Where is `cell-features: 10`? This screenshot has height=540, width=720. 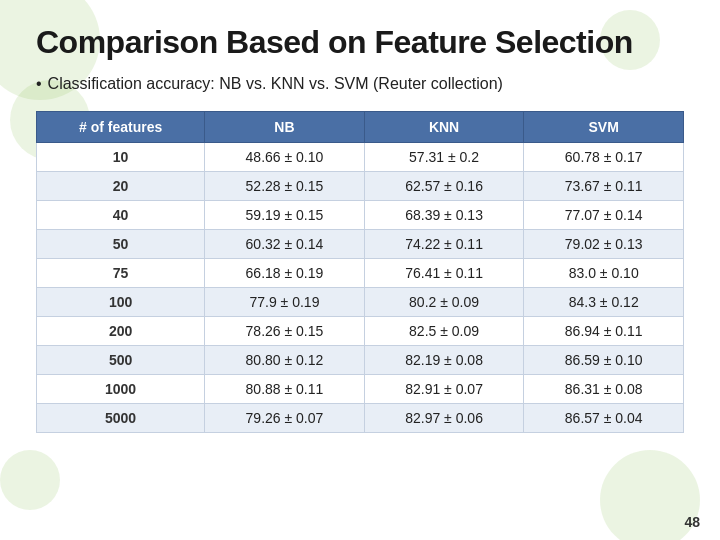
cell-features: 10 is located at coordinates (121, 158).